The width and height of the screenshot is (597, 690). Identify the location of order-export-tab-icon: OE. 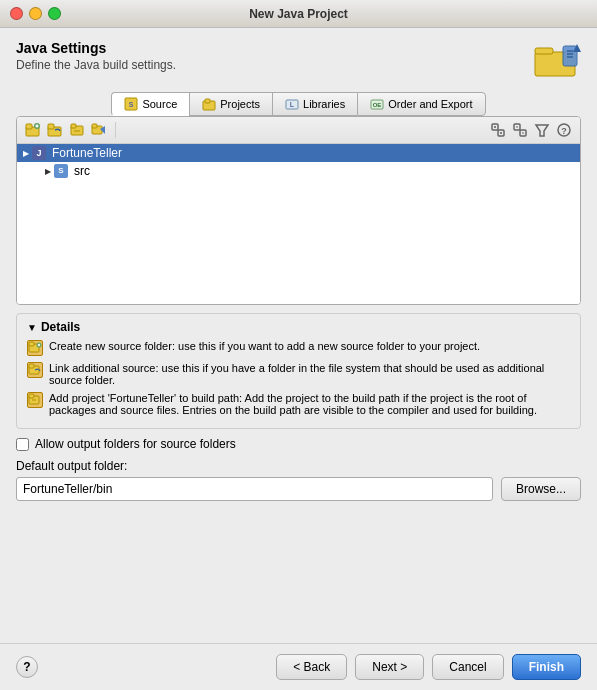
(377, 104).